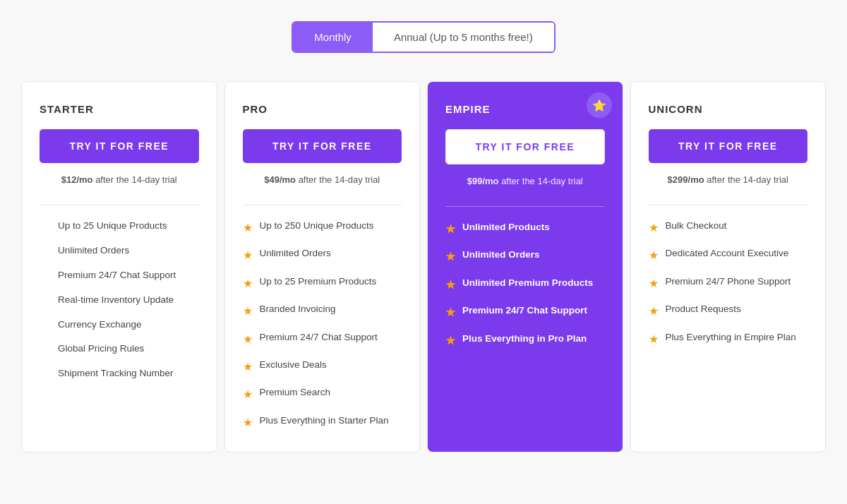  What do you see at coordinates (100, 325) in the screenshot?
I see `feature-text: Currency Exchange` at bounding box center [100, 325].